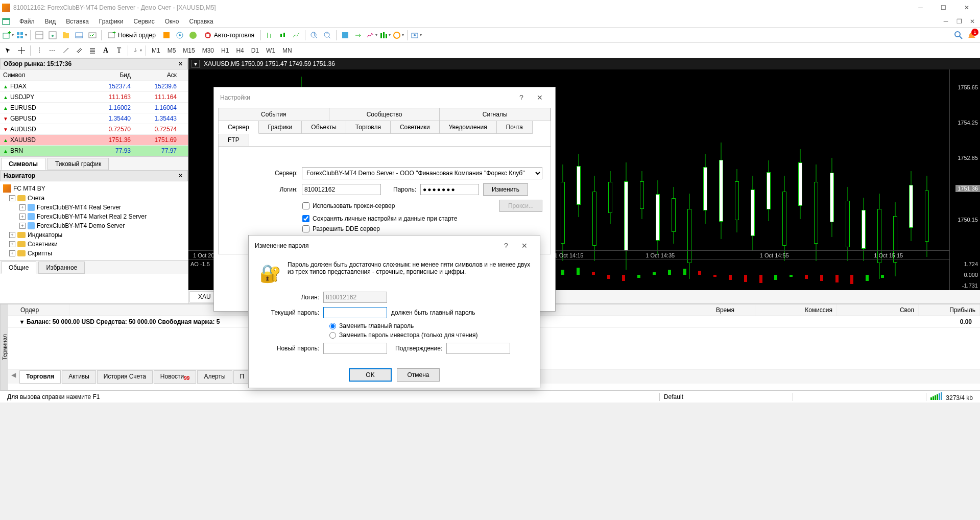 The height and width of the screenshot is (520, 980). What do you see at coordinates (94, 207) in the screenshot?
I see `server-item: +ForexClubBY-MT4 Real Server` at bounding box center [94, 207].